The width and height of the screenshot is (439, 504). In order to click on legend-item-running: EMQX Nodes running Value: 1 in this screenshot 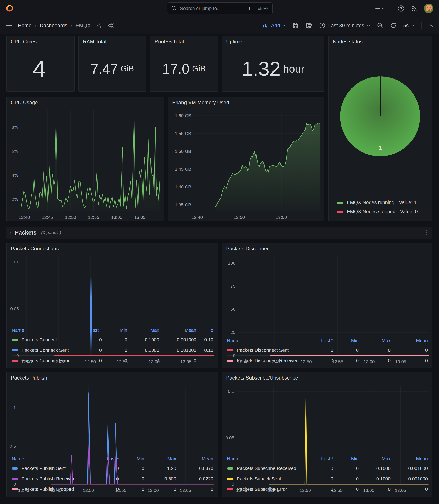, I will do `click(382, 202)`.